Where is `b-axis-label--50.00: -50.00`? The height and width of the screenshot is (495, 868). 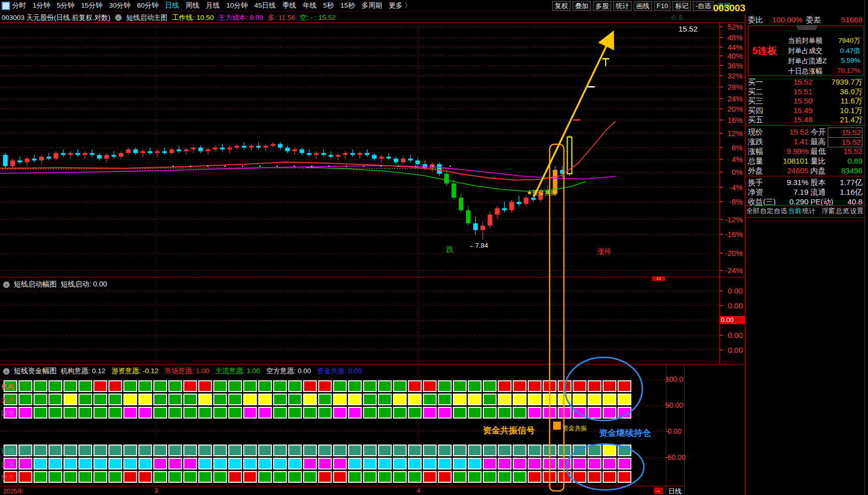
b-axis-label--50.00: -50.00 is located at coordinates (673, 457).